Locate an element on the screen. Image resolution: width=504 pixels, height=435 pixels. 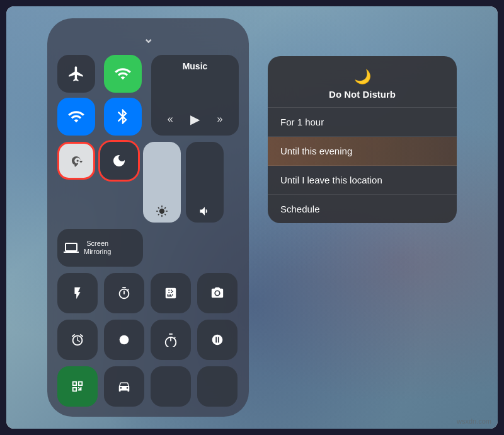
music-panel: Music « ▶ » is located at coordinates (195, 95).